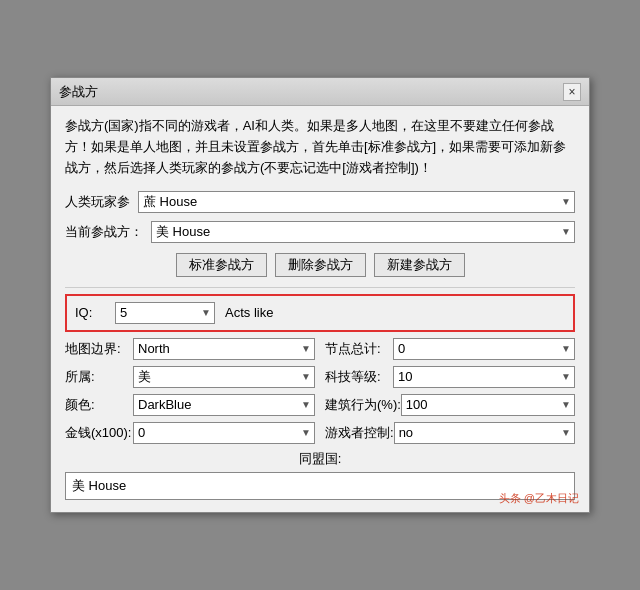 The image size is (640, 590). Describe the element at coordinates (224, 433) in the screenshot. I see `money-select: 0` at that location.